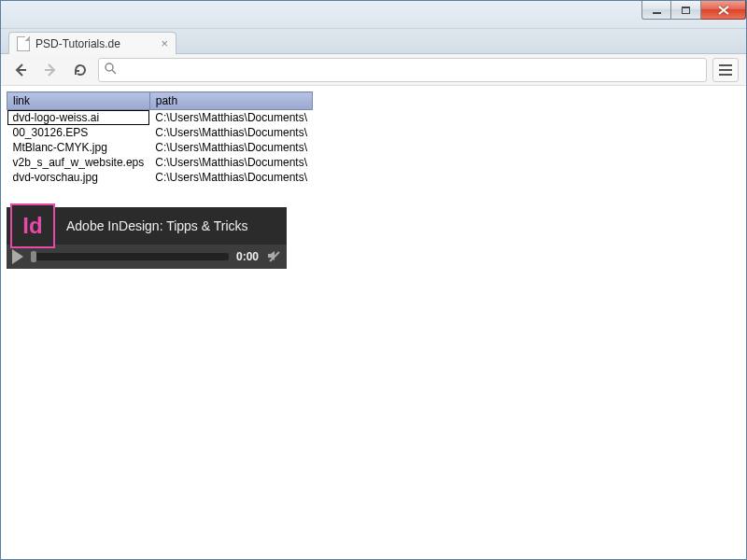  I want to click on mute-button, so click(274, 258).